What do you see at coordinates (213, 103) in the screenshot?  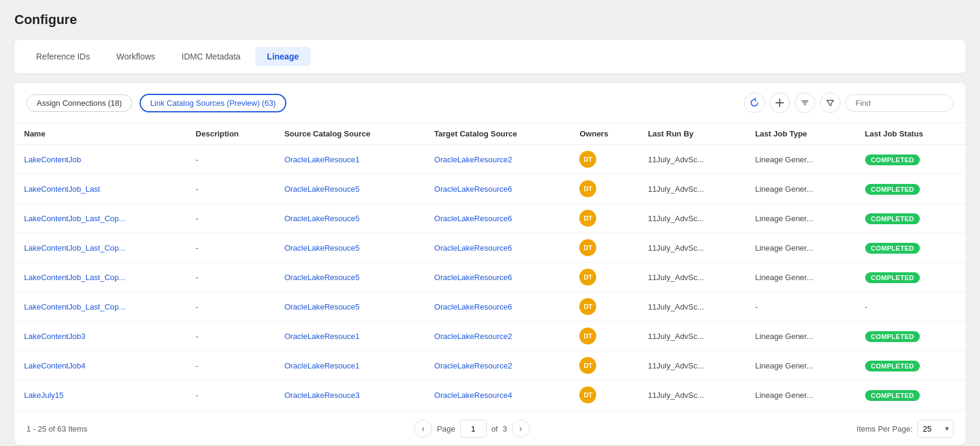 I see `link-catalog-sources-button: Link Catalog Sources (Preview) (63)` at bounding box center [213, 103].